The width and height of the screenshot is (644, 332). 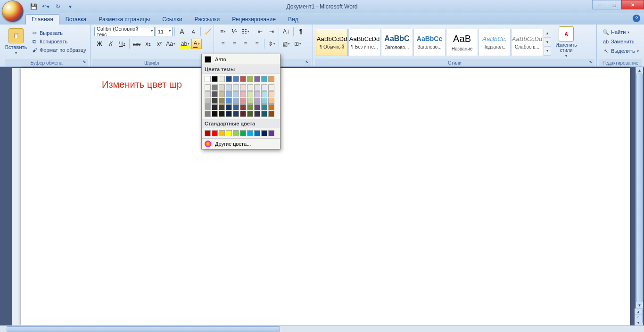 I want to click on font-color-button: A, so click(x=197, y=44).